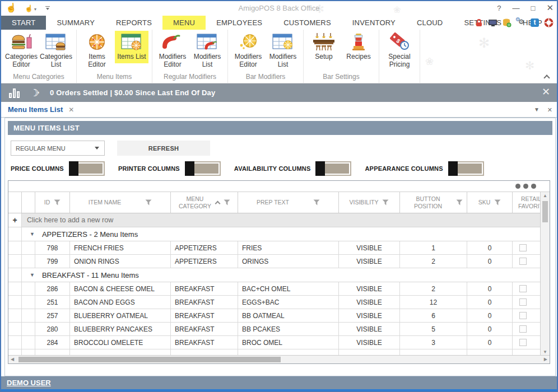 This screenshot has width=558, height=392. Describe the element at coordinates (399, 78) in the screenshot. I see `ribbon-group-title` at that location.